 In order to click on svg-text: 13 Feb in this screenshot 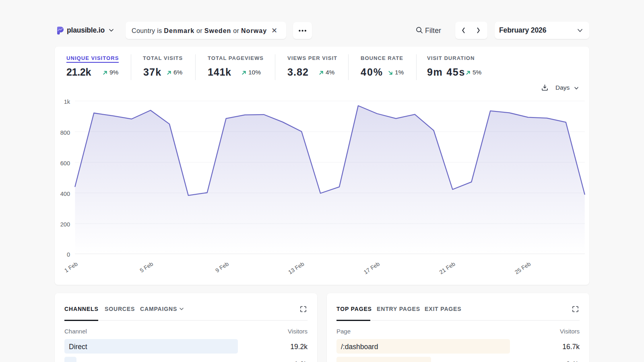, I will do `click(296, 268)`.